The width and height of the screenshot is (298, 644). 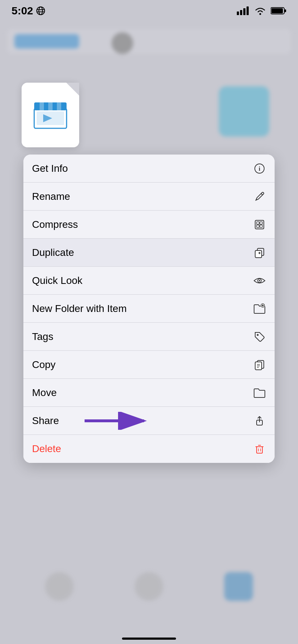 What do you see at coordinates (149, 337) in the screenshot?
I see `menu-item-tags: Tags` at bounding box center [149, 337].